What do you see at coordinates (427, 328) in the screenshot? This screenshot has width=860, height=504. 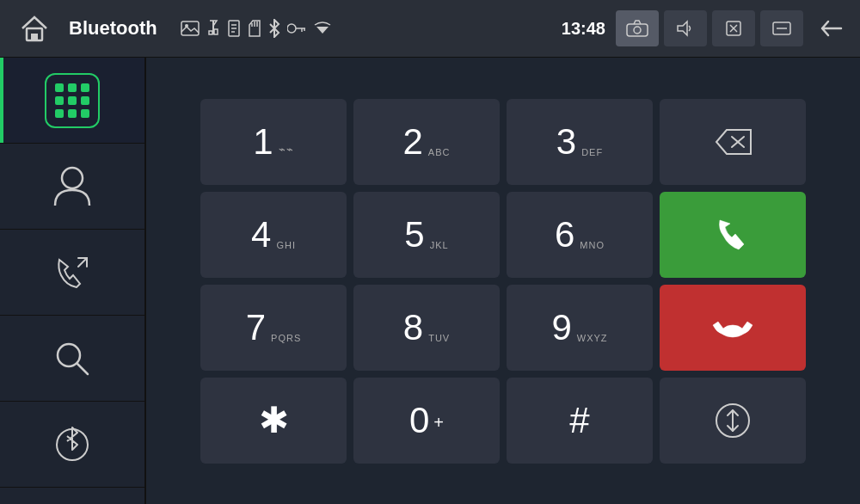 I see `dial-button-8: 8 TUV` at bounding box center [427, 328].